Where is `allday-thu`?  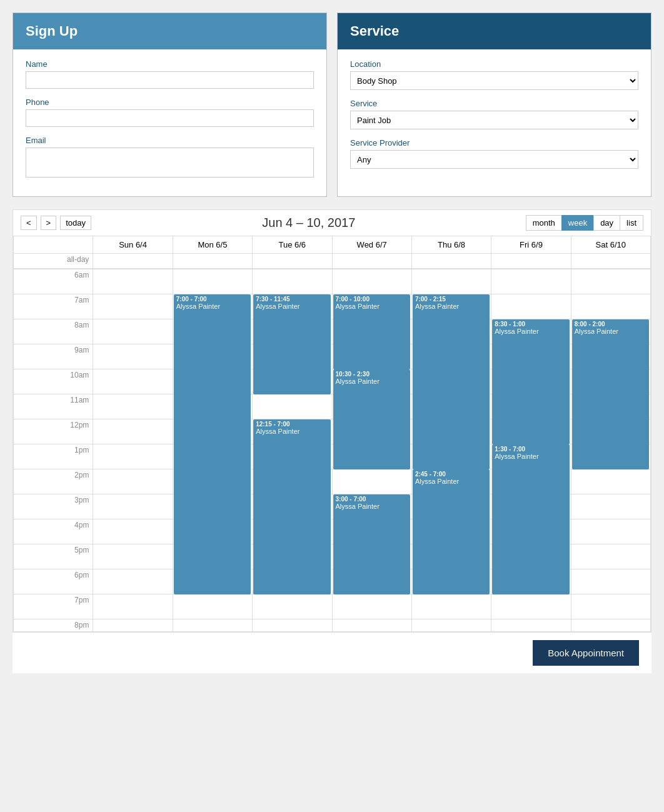
allday-thu is located at coordinates (451, 261).